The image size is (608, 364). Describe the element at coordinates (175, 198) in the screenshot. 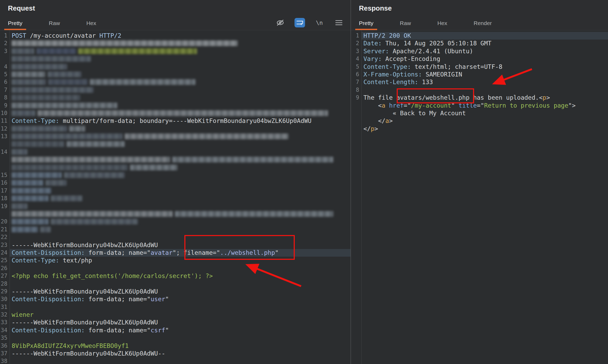

I see `code-line: 18` at that location.